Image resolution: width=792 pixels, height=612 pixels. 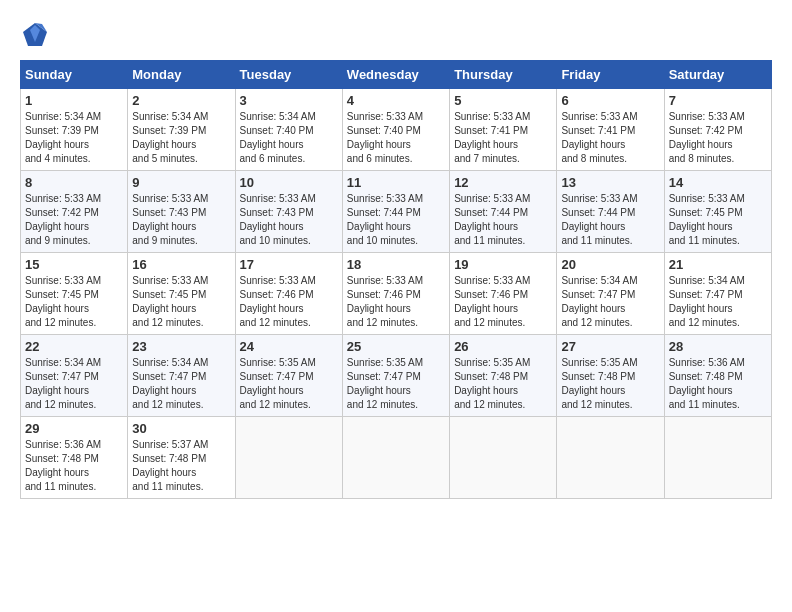 What do you see at coordinates (74, 428) in the screenshot?
I see `day-number: 29` at bounding box center [74, 428].